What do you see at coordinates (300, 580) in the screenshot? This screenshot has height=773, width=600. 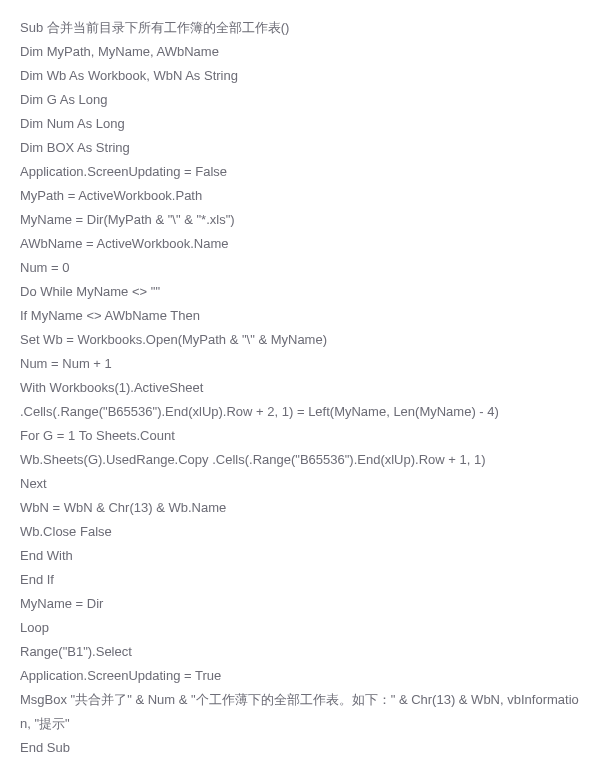 I see `code-line: End If` at bounding box center [300, 580].